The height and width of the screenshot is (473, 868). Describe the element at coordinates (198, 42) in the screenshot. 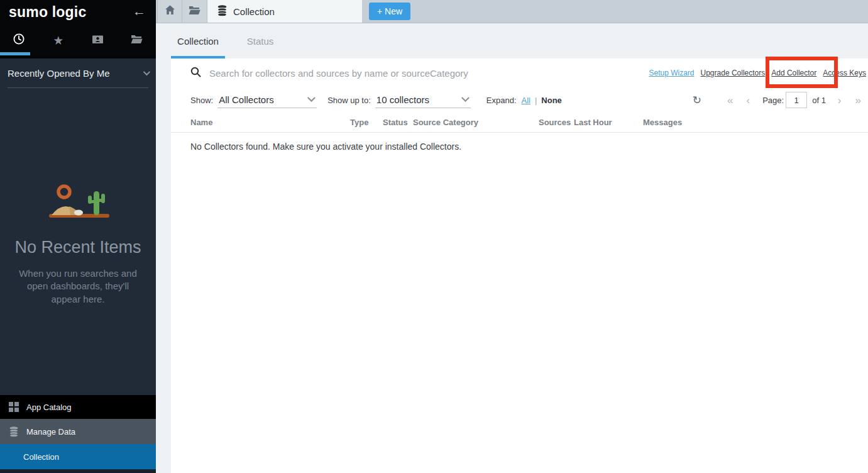

I see `tab-label: Collection` at that location.